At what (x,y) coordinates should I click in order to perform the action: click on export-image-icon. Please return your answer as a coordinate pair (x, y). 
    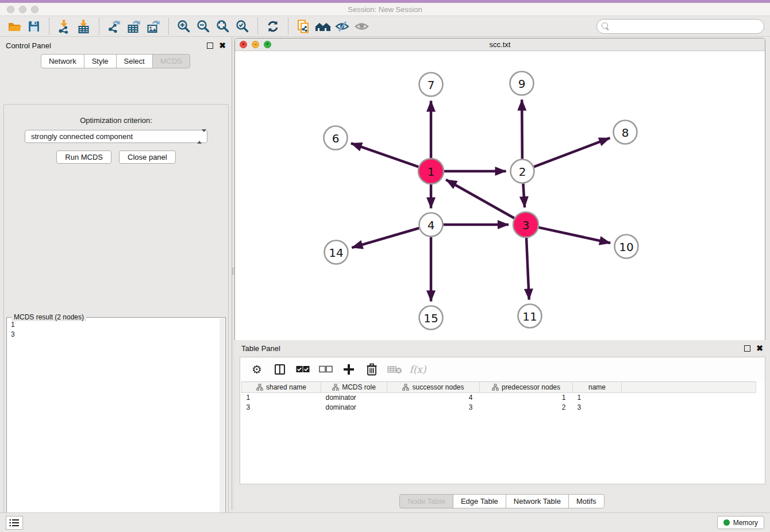
    Looking at the image, I should click on (153, 26).